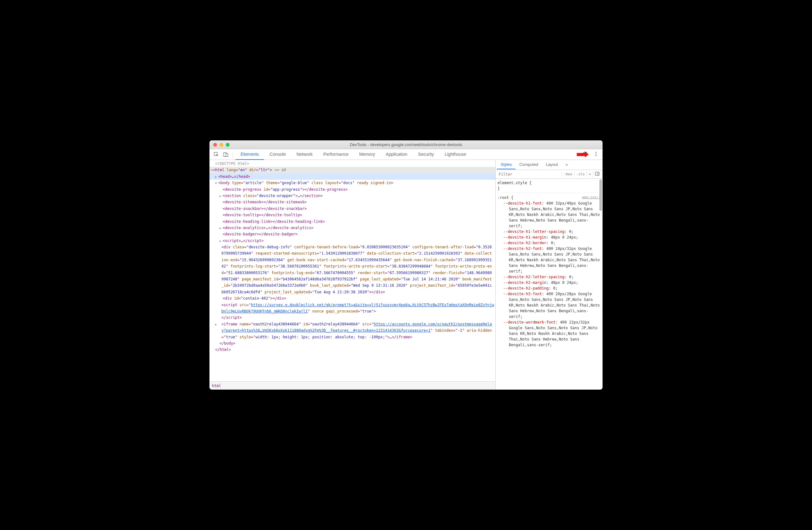 The width and height of the screenshot is (812, 530). What do you see at coordinates (352, 183) in the screenshot?
I see `dom-body-element: ▼<body type="article" theme="google-blue…` at bounding box center [352, 183].